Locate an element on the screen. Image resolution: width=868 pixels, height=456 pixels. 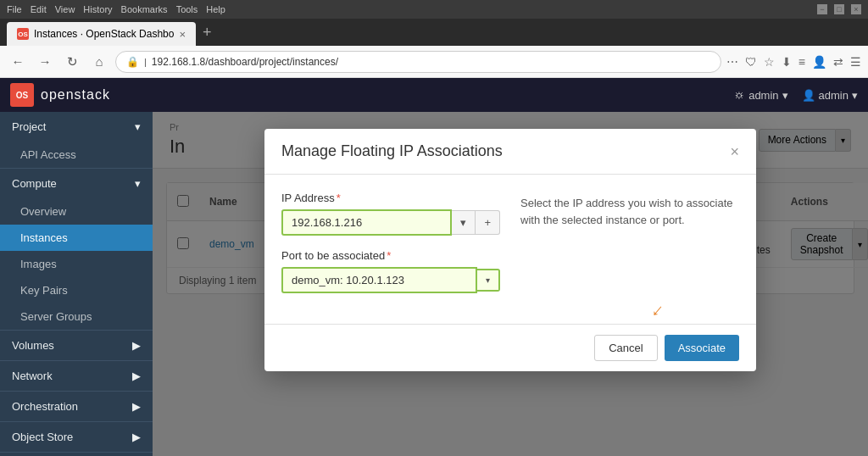
reading-mode-icon: ≡ is located at coordinates (802, 62).